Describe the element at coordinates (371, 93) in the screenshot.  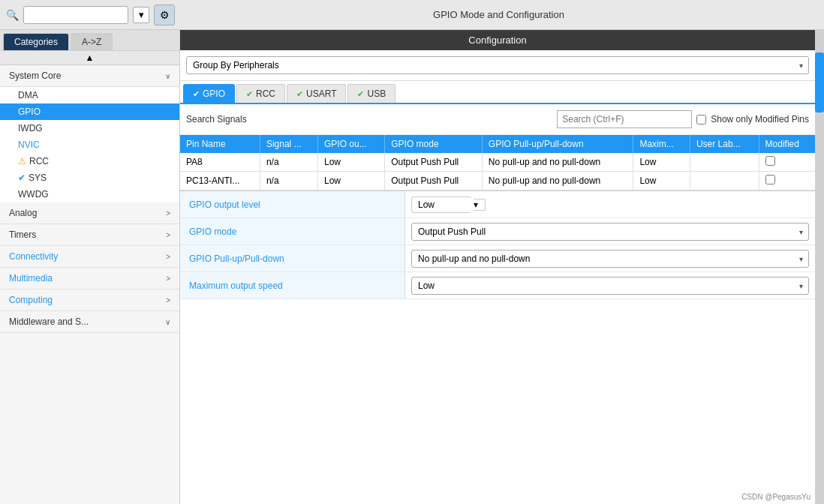
I see `periph-tab-usb: ✔ USB` at that location.